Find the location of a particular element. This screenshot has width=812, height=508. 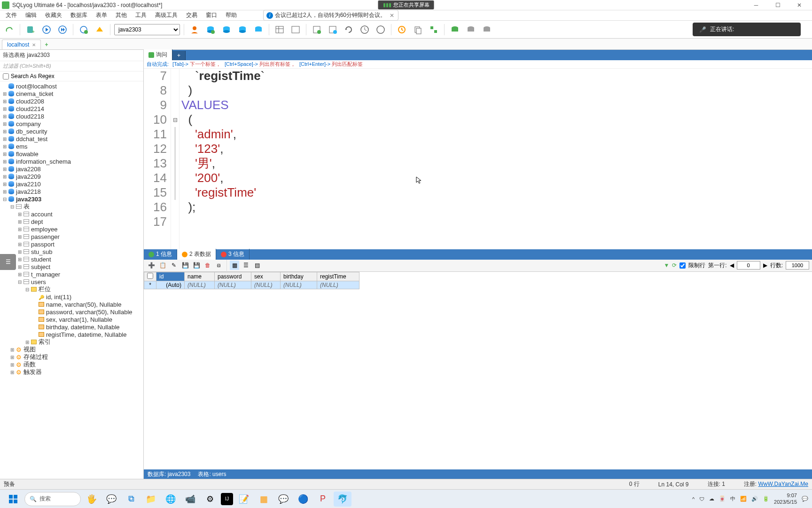

tree-item: name, varchar(50), Nullable is located at coordinates (71, 304).